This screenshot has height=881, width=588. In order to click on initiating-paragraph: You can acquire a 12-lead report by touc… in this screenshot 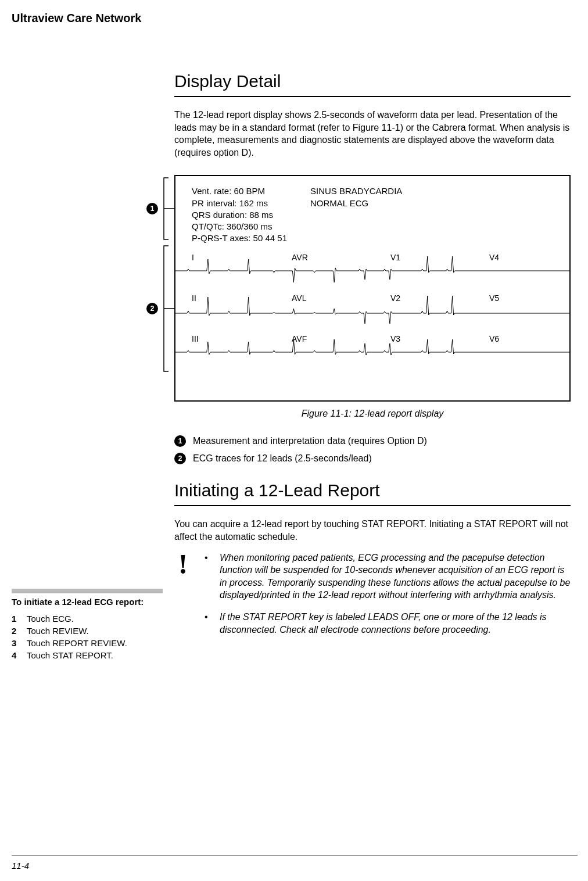, I will do `click(372, 530)`.